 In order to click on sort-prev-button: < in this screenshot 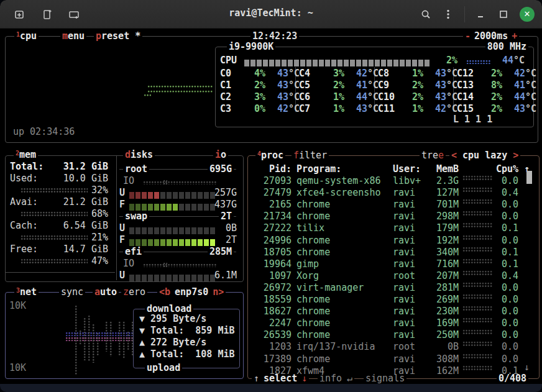, I will do `click(454, 155)`.